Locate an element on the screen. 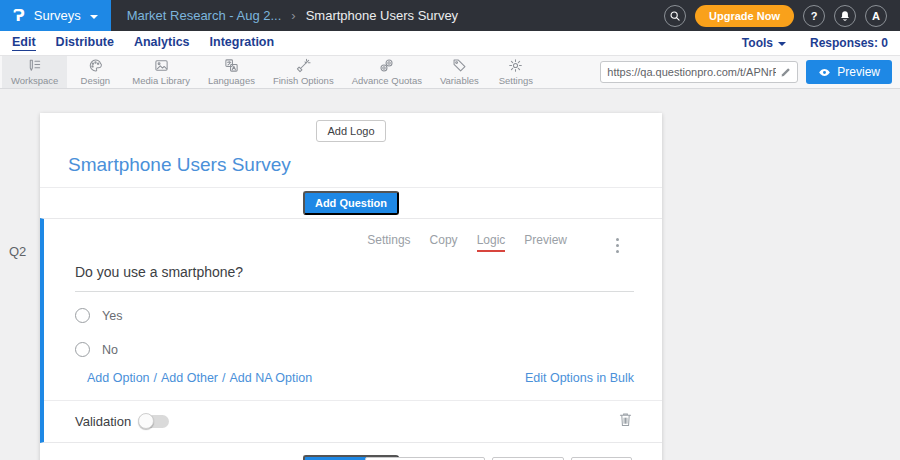  tab-analytics: Analytics is located at coordinates (162, 43).